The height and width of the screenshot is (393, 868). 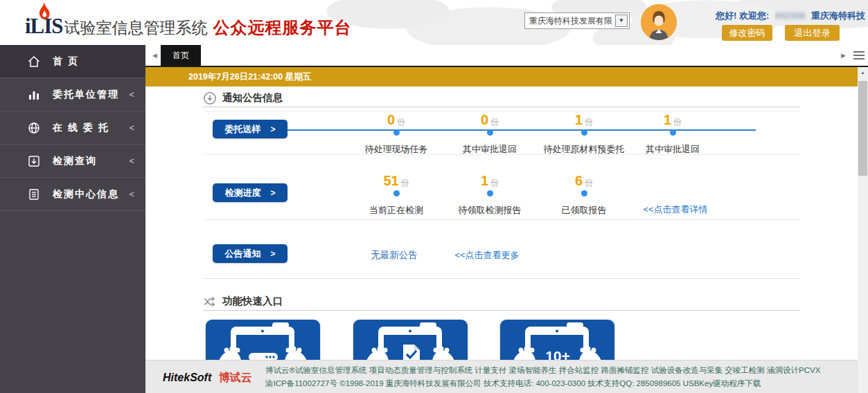 I want to click on test-progress-button: 检测进度 >, so click(x=250, y=192).